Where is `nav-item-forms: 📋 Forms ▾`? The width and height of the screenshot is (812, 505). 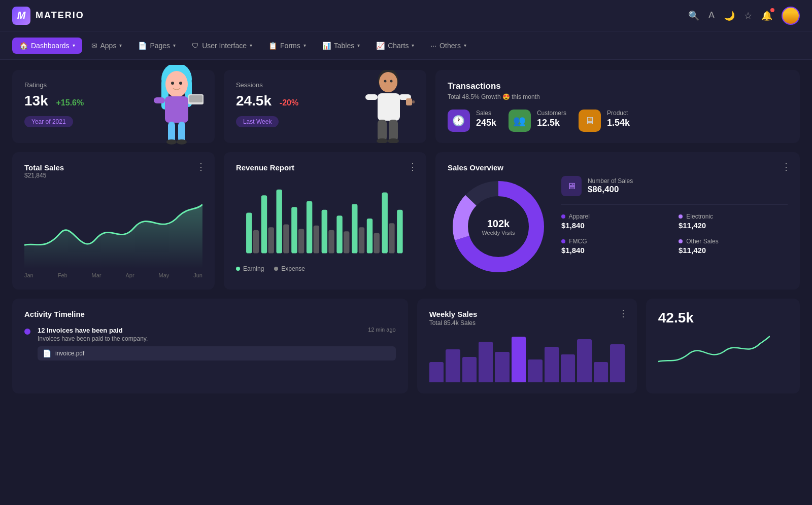 nav-item-forms: 📋 Forms ▾ is located at coordinates (287, 46).